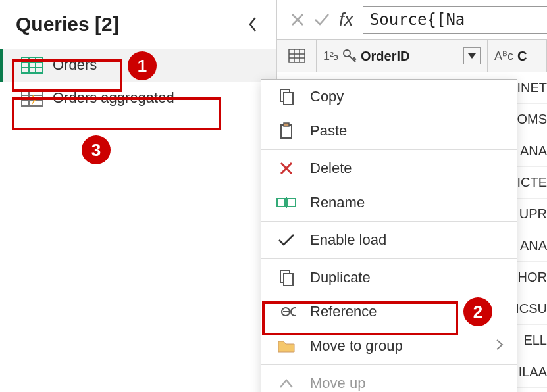  What do you see at coordinates (472, 56) in the screenshot?
I see `triangle-down-icon` at bounding box center [472, 56].